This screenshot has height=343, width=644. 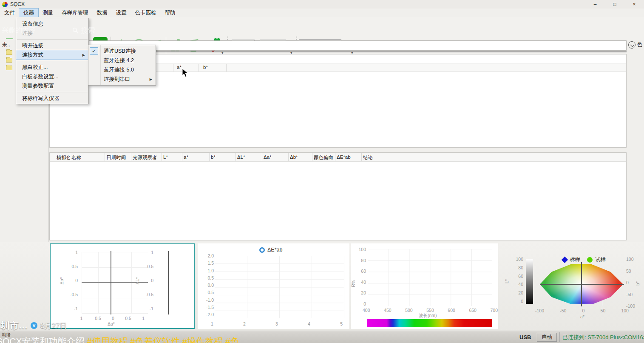 What do you see at coordinates (629, 271) in the screenshot?
I see `tick-label: 50` at bounding box center [629, 271].